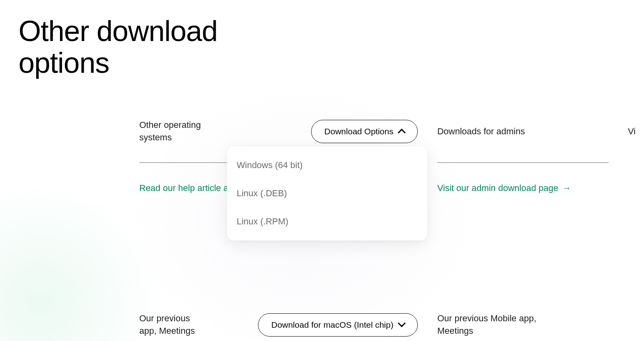 This screenshot has height=341, width=644. What do you see at coordinates (402, 133) in the screenshot?
I see `chevron-up-icon` at bounding box center [402, 133].